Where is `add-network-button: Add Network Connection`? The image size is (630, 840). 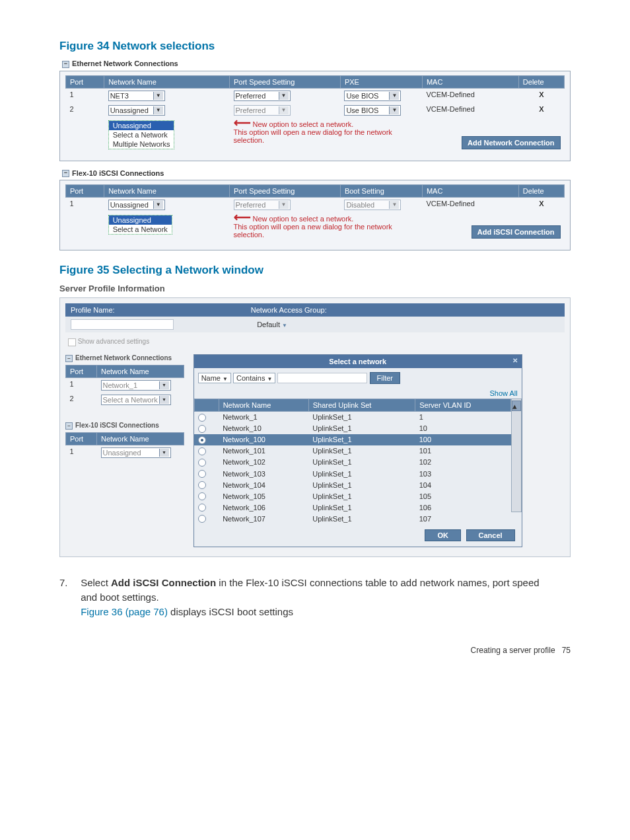 add-network-button: Add Network Connection is located at coordinates (511, 143).